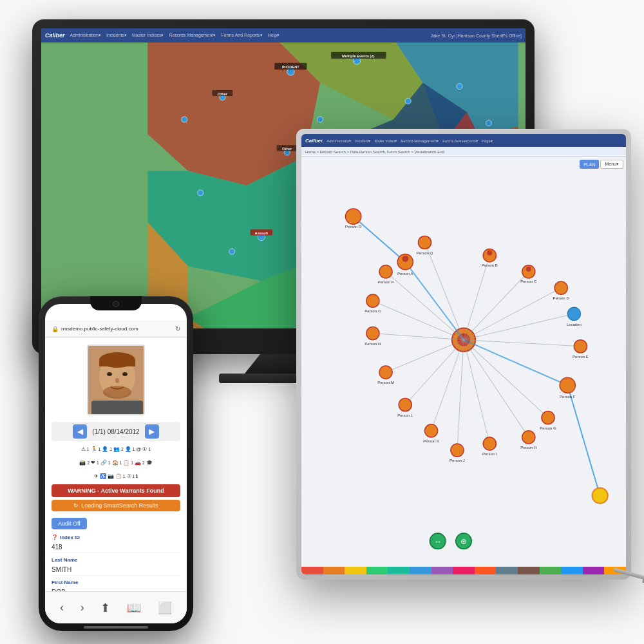 The width and height of the screenshot is (644, 644). I want to click on monitor-nav-help: Help▾, so click(274, 35).